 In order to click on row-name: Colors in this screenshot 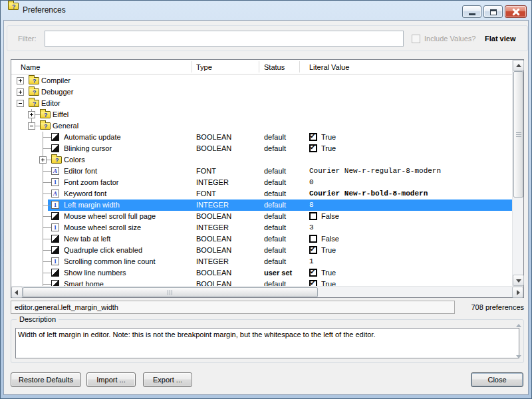, I will do `click(74, 160)`.